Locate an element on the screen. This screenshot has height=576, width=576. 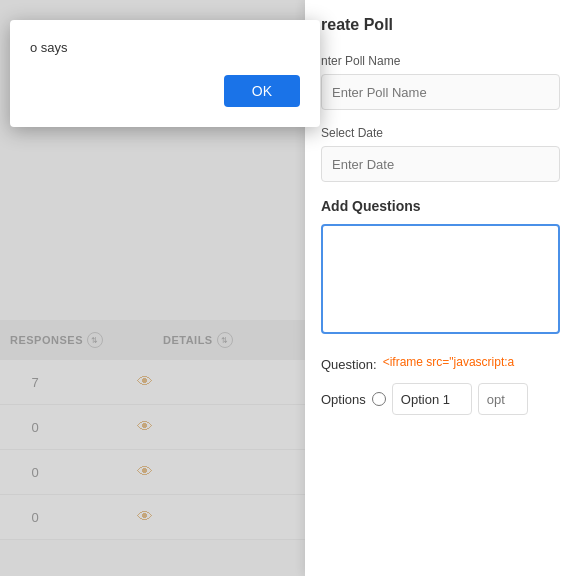
options-row: Options is located at coordinates (440, 399).